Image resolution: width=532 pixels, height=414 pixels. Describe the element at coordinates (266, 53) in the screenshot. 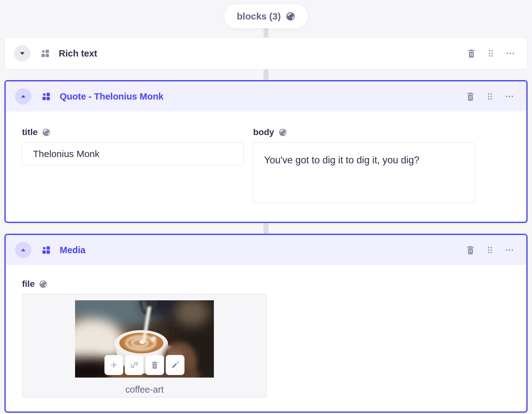

I see `block-header: Rich text` at that location.